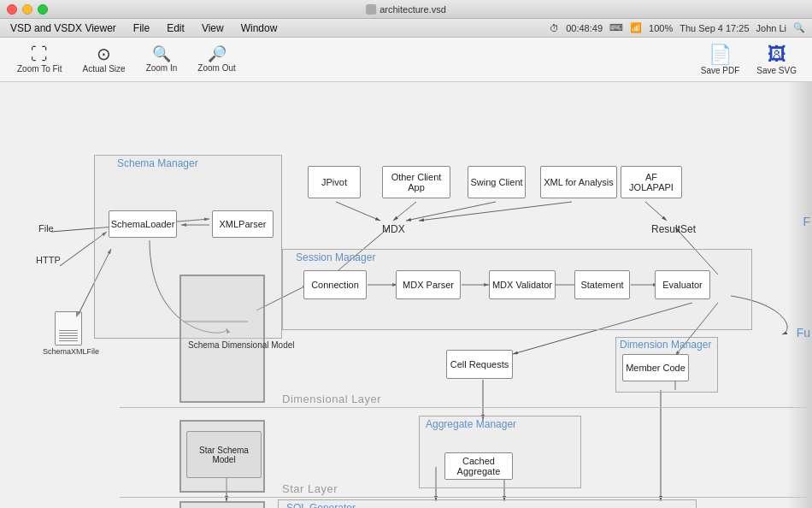 This screenshot has width=812, height=508. Describe the element at coordinates (777, 55) in the screenshot. I see `svg-icon: 🖼` at that location.